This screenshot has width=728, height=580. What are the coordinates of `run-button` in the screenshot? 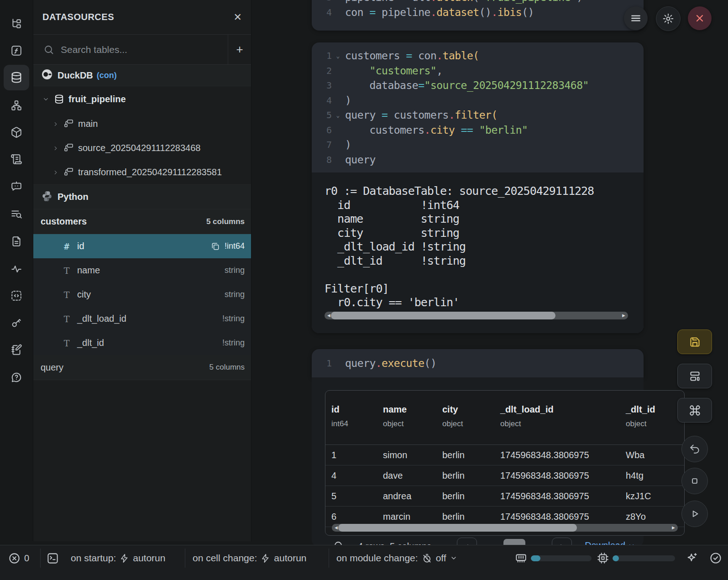 It's located at (695, 514).